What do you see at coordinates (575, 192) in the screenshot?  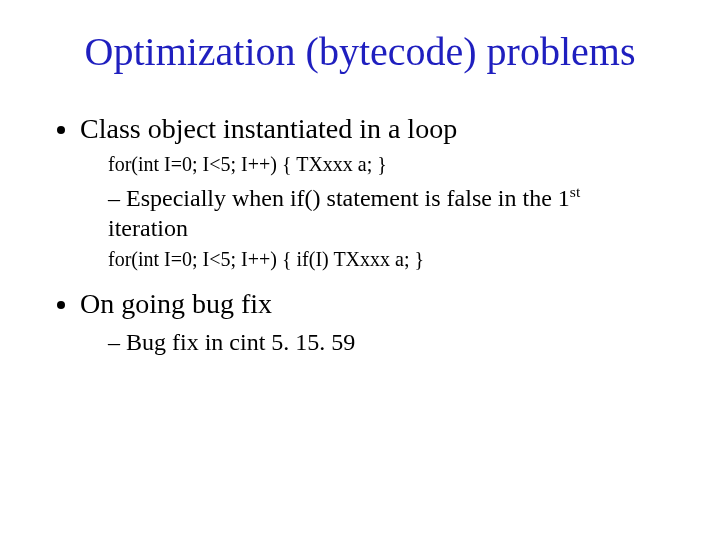 I see `bullet-1-sub-1-sup: st` at bounding box center [575, 192].